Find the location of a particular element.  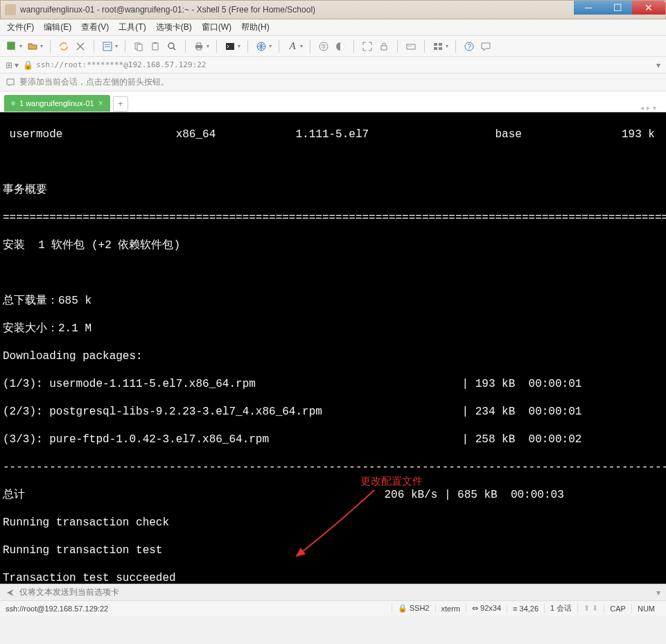

status-pos: ≡ 34,26 is located at coordinates (525, 609).